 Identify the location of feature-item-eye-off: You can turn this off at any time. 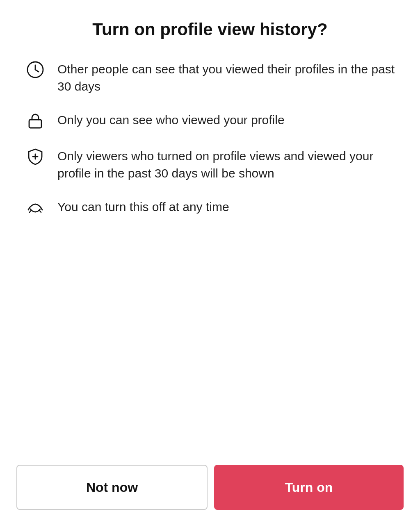
(210, 207).